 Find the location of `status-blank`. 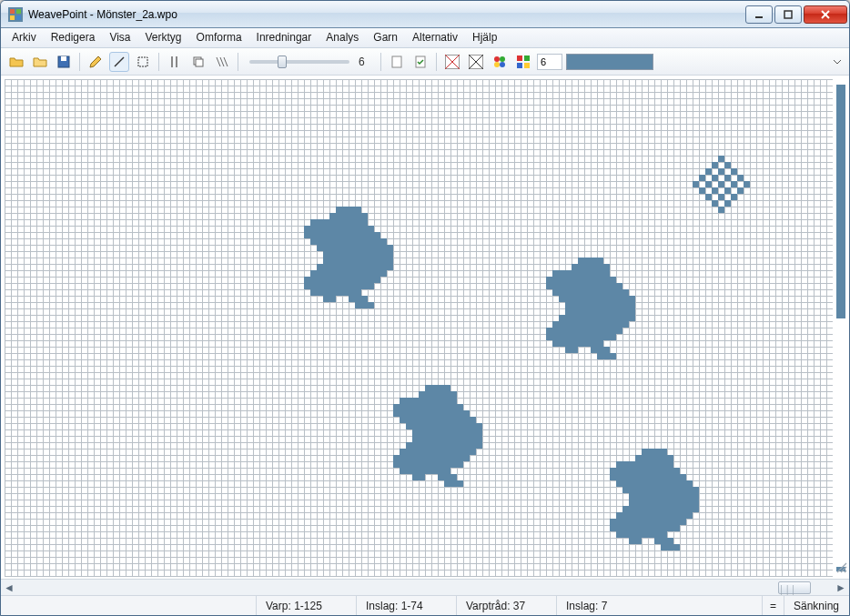

status-blank is located at coordinates (128, 606).